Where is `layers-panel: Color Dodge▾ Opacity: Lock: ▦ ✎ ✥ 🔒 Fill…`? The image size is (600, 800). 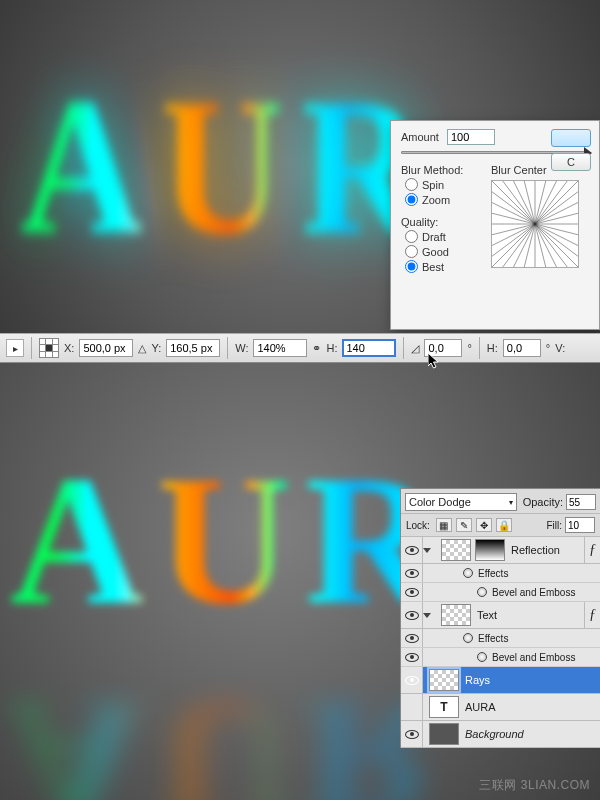
layers-panel: Color Dodge▾ Opacity: Lock: ▦ ✎ ✥ 🔒 Fill… is located at coordinates (500, 618).